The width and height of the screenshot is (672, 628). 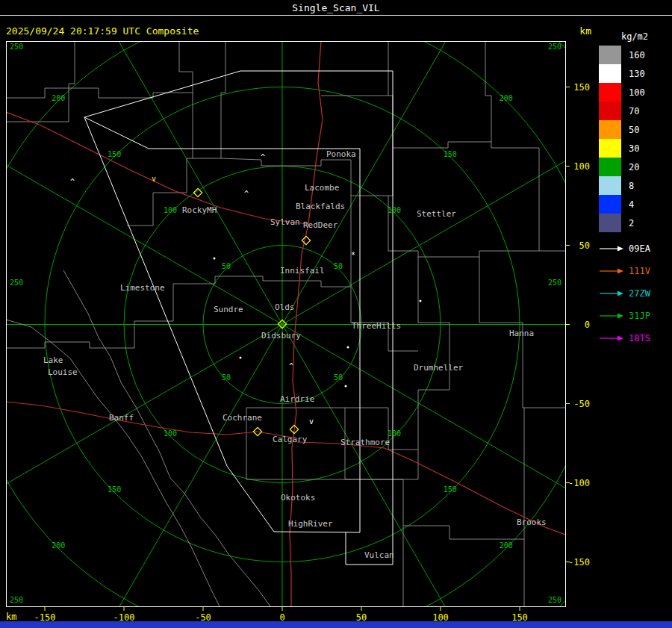 What do you see at coordinates (302, 270) in the screenshot?
I see `city-label: Innisfail` at bounding box center [302, 270].